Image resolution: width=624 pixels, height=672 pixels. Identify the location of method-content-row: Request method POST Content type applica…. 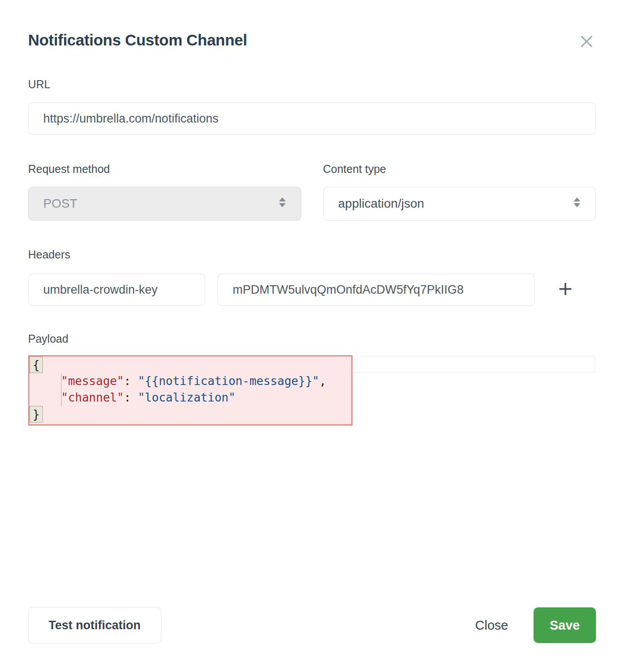
(312, 192).